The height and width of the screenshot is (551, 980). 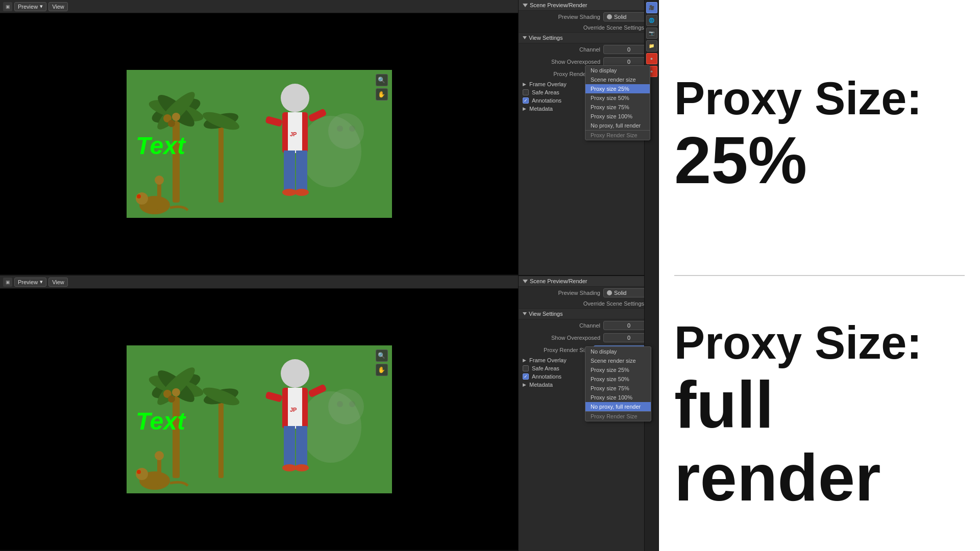 I want to click on top-frame-overlay-label: Frame Overlay, so click(x=548, y=84).